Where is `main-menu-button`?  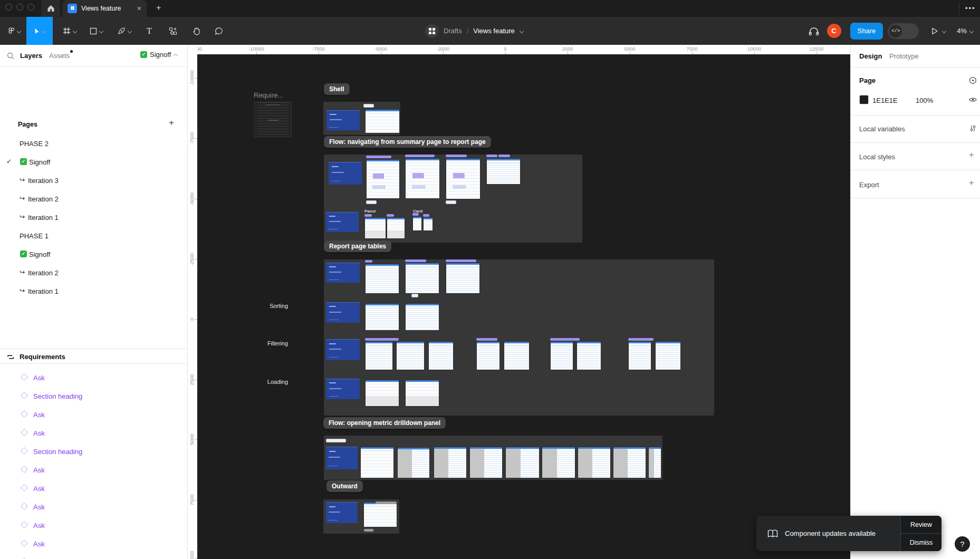 main-menu-button is located at coordinates (14, 31).